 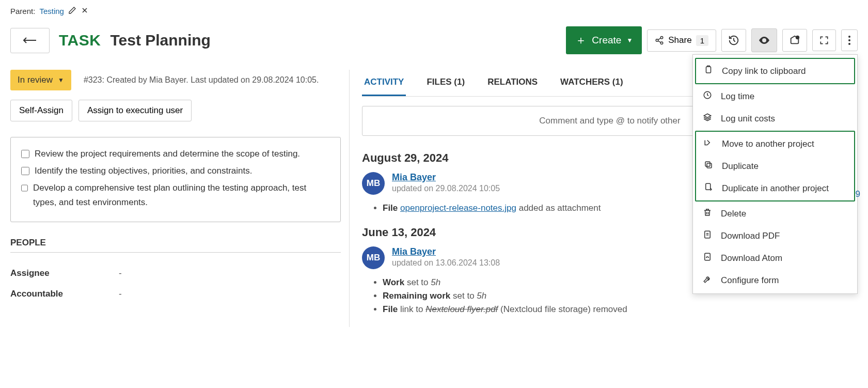 I want to click on checklist-item-text: Develop a comprehensive test plan outlin…, so click(x=182, y=195).